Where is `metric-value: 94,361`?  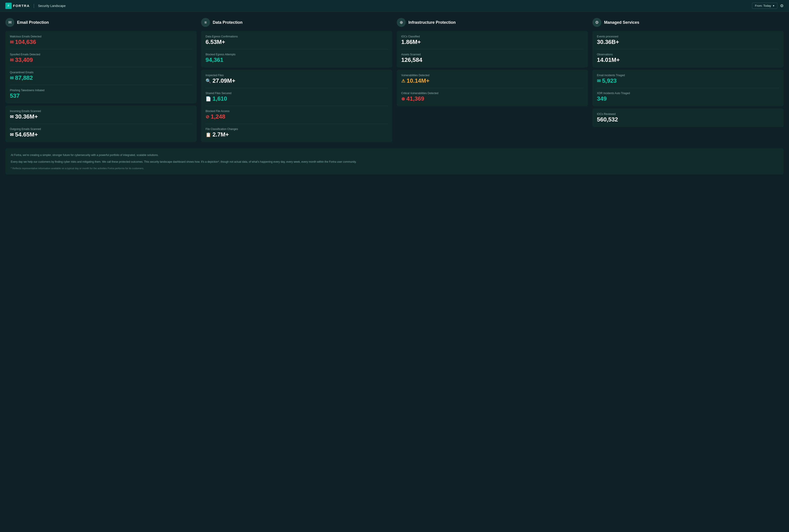 metric-value: 94,361 is located at coordinates (297, 60).